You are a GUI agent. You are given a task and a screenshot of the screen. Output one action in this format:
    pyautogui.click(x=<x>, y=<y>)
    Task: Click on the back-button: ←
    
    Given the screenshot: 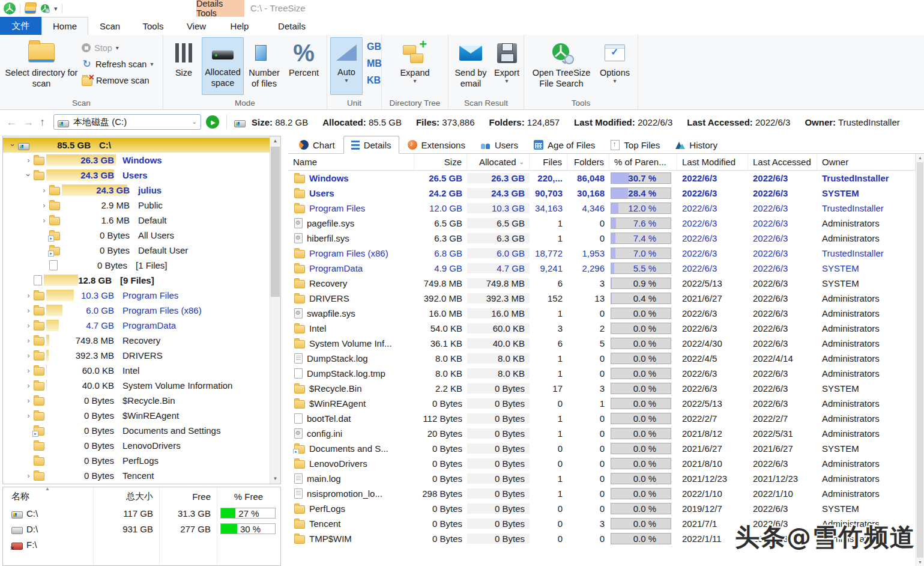 What is the action you would take?
    pyautogui.click(x=11, y=123)
    